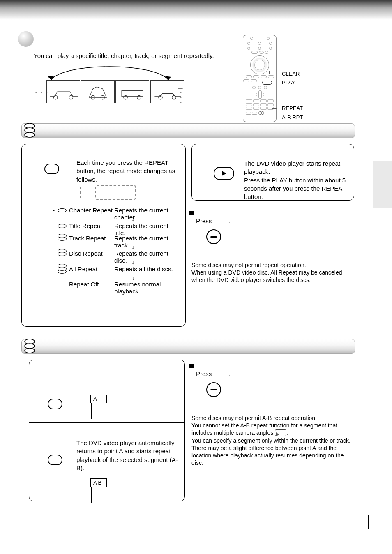  I want to click on step2-text: The DVD video player starts repeat playb…, so click(297, 180).